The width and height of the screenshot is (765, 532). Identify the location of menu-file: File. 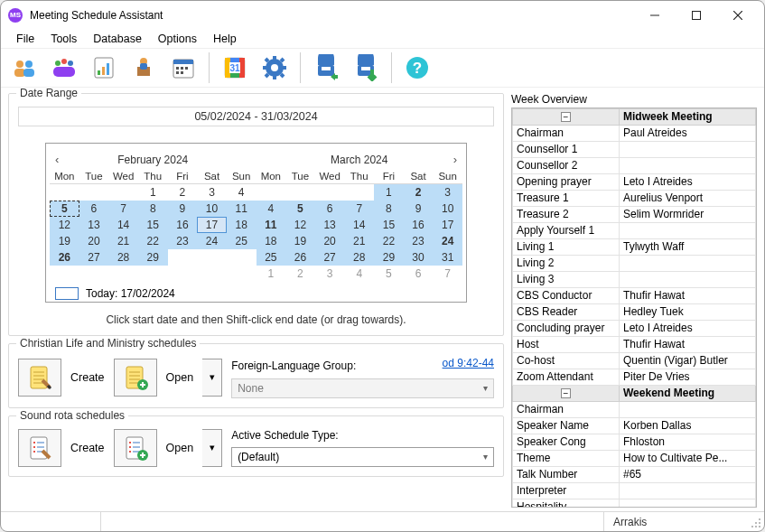
(25, 39).